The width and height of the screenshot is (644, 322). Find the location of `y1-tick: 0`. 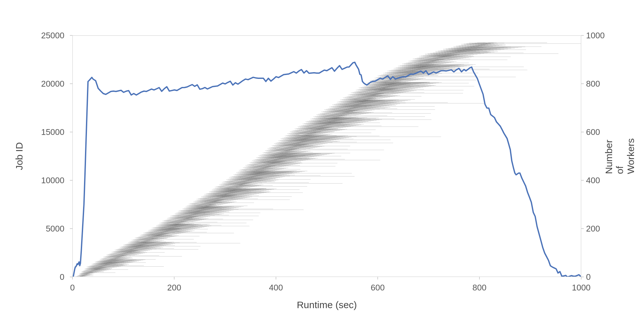

y1-tick: 0 is located at coordinates (48, 277).